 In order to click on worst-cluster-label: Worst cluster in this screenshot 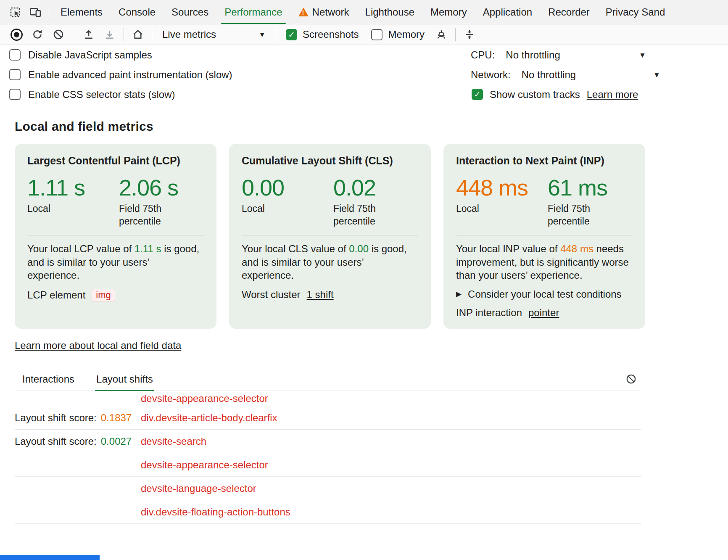, I will do `click(271, 295)`.